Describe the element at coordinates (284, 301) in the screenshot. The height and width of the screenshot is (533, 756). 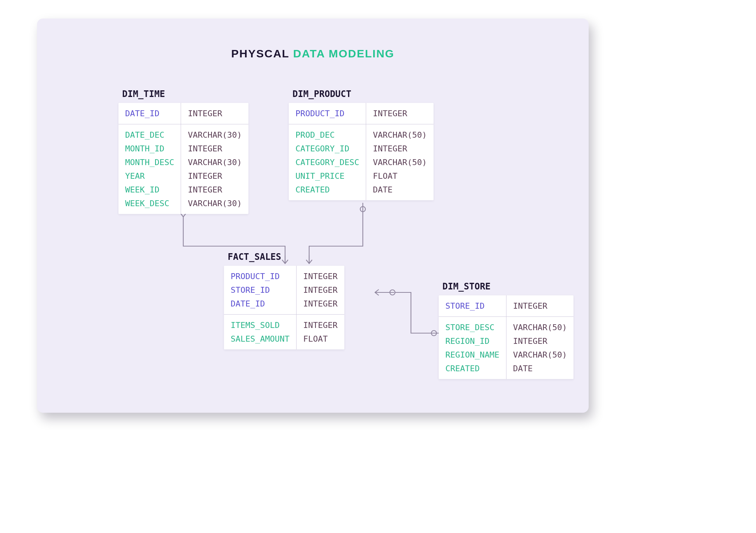
I see `entity-fact-sales: FACT_SALES PRODUCT_ID STORE_ID DATE_ID I…` at that location.